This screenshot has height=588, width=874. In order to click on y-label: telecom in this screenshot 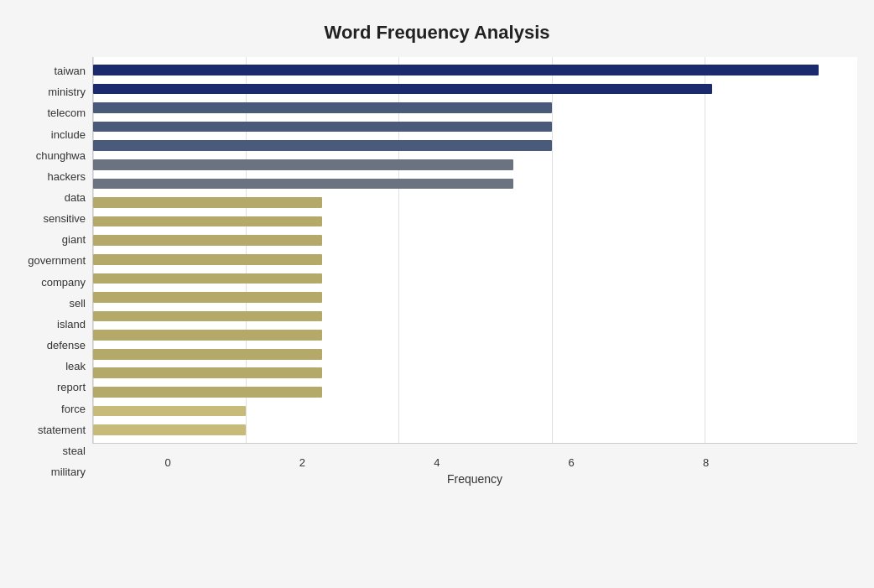, I will do `click(66, 112)`.